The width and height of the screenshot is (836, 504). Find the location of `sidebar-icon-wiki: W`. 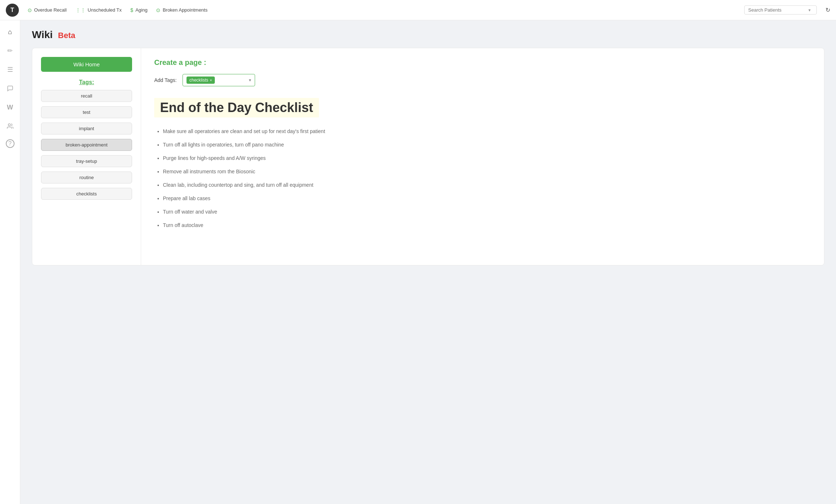

sidebar-icon-wiki: W is located at coordinates (10, 107).